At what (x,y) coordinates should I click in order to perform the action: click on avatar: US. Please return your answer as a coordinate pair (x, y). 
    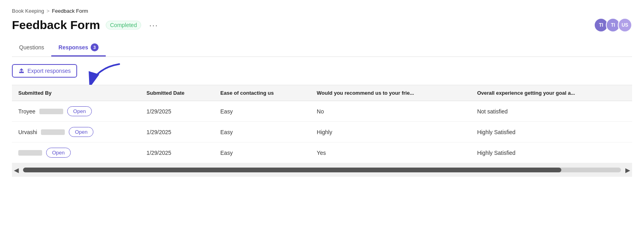
    Looking at the image, I should click on (625, 25).